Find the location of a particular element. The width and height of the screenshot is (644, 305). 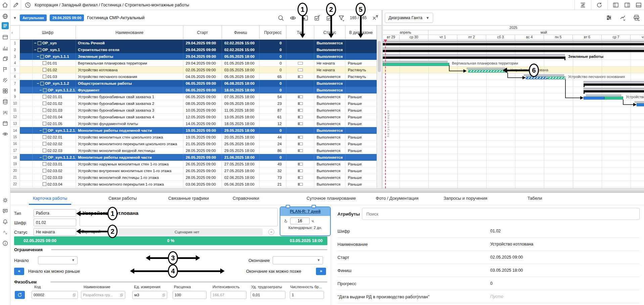

sidebar-item-hatch is located at coordinates (5, 80).